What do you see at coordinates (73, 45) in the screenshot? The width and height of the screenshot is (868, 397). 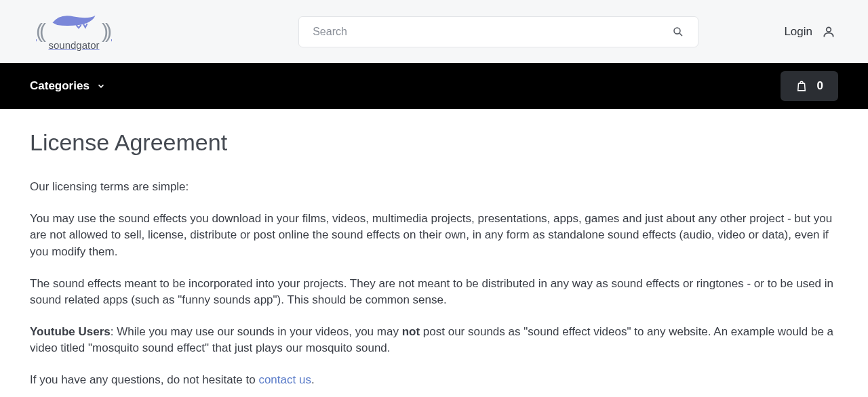 I see `brand-name: soundgator` at bounding box center [73, 45].